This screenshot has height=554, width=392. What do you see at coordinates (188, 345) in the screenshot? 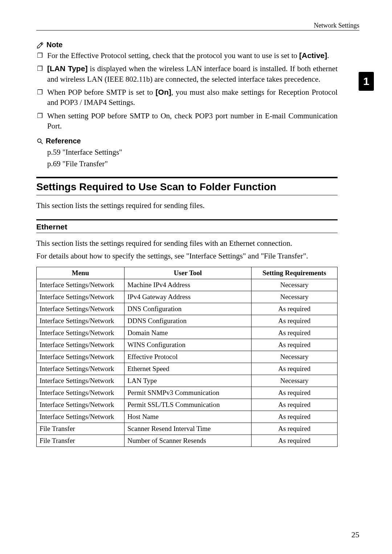
I see `table-cell-tool: WINS Configuration` at bounding box center [188, 345].